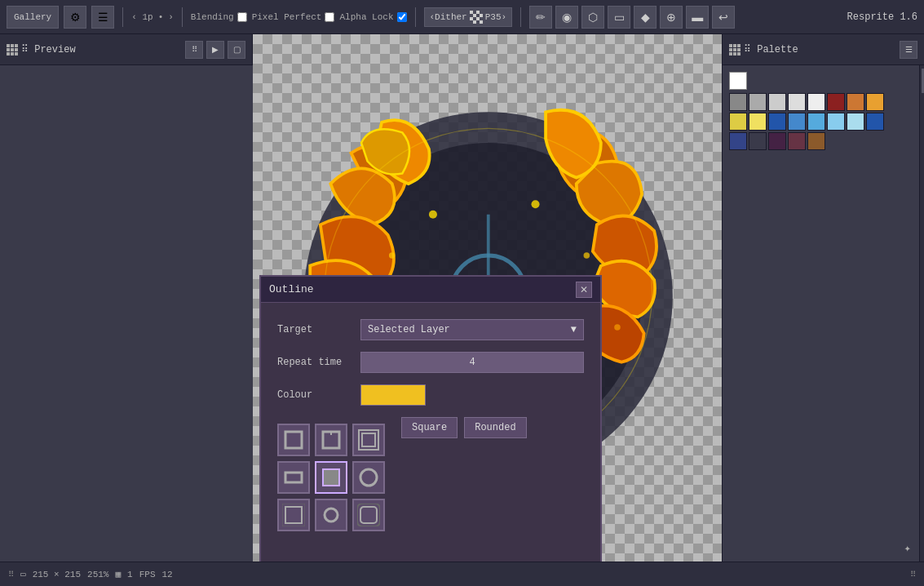 The width and height of the screenshot is (924, 586). What do you see at coordinates (98, 575) in the screenshot?
I see `canvas-zoom: 251%` at bounding box center [98, 575].